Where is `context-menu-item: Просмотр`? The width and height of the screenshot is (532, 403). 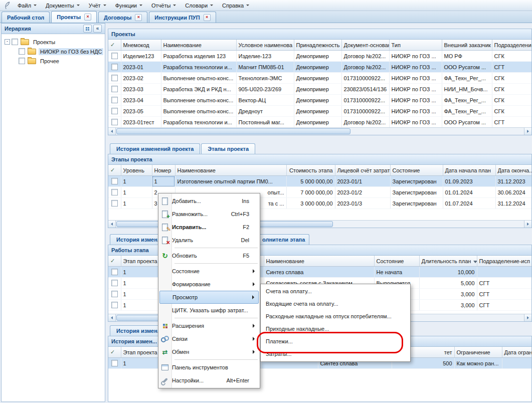
context-menu-item: Просмотр is located at coordinates (209, 297).